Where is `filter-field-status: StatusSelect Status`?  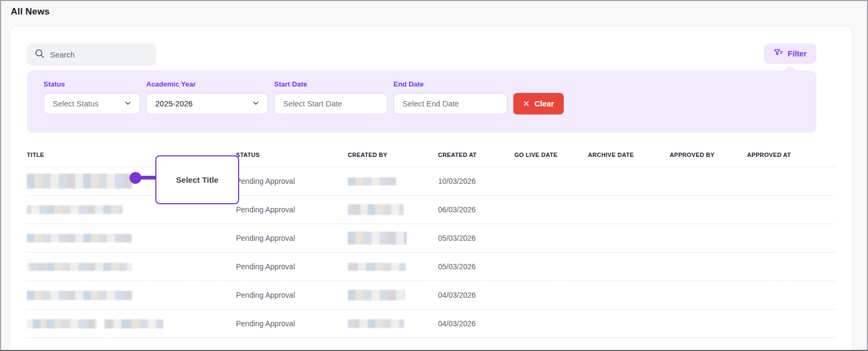 filter-field-status: StatusSelect Status is located at coordinates (92, 97).